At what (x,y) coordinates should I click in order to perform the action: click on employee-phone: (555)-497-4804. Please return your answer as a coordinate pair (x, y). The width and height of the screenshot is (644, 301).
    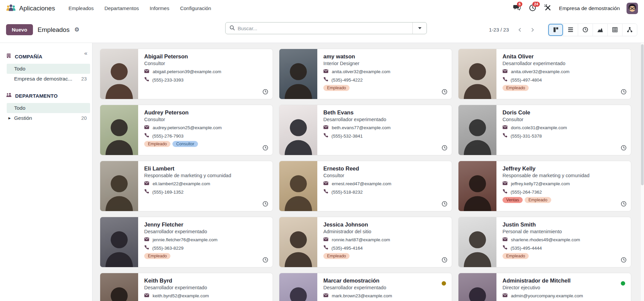
    Looking at the image, I should click on (526, 80).